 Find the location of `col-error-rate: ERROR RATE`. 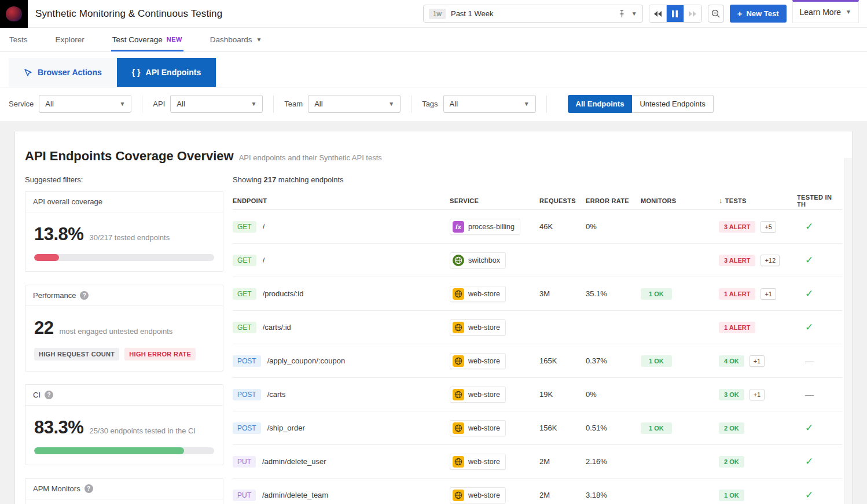

col-error-rate: ERROR RATE is located at coordinates (613, 201).